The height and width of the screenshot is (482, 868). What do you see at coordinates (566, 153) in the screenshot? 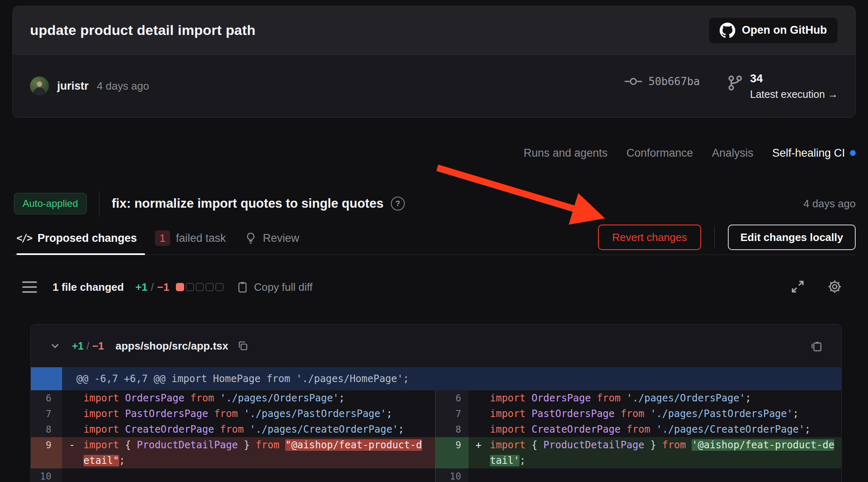
I see `tab-runs-and-agents: Runs and agents` at bounding box center [566, 153].